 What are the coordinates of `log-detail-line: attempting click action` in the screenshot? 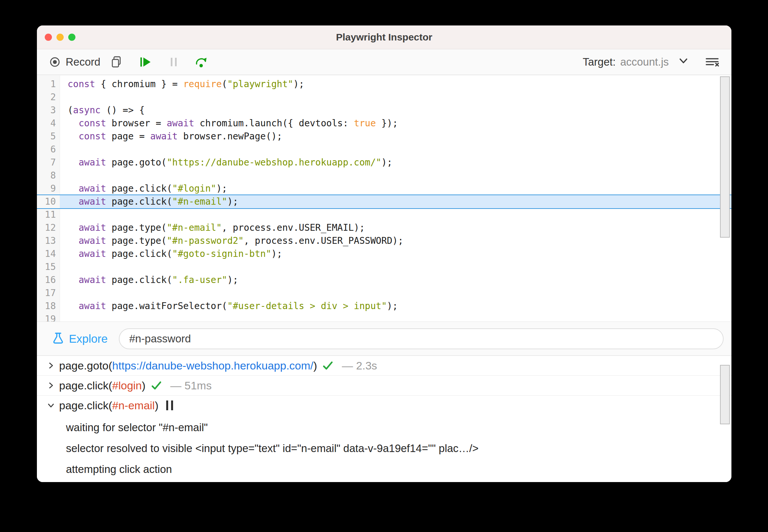 It's located at (384, 469).